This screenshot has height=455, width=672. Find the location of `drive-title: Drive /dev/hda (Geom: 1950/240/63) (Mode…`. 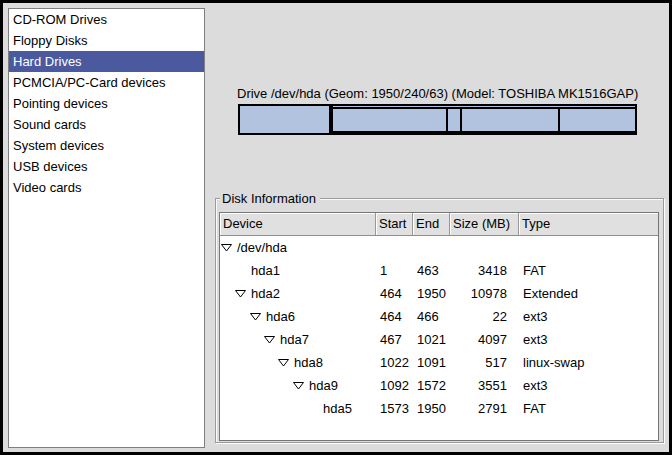

drive-title: Drive /dev/hda (Geom: 1950/240/63) (Mode… is located at coordinates (438, 94).